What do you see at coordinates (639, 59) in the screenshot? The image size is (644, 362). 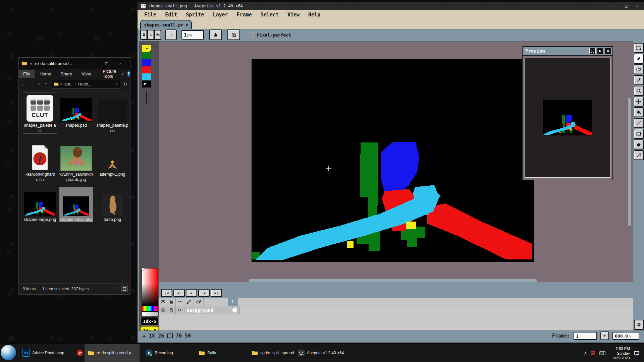 I see `tool-pencil` at bounding box center [639, 59].